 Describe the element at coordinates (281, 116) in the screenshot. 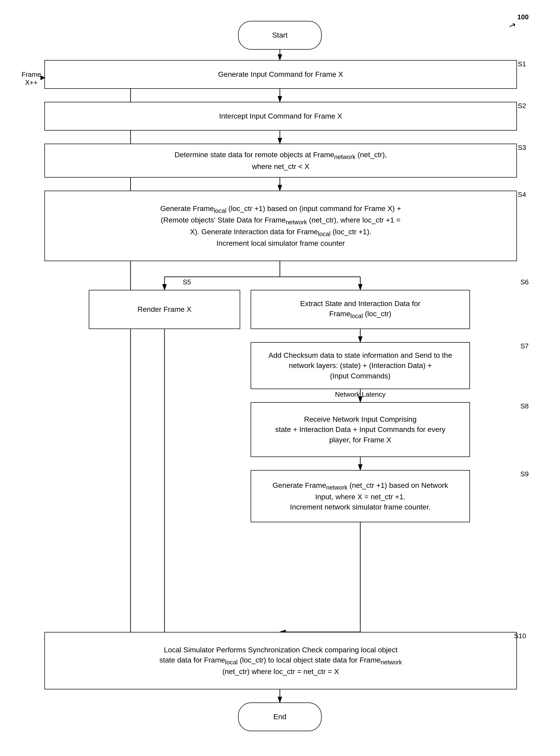

I see `s2-text: Intercept Input Command for Frame X` at that location.